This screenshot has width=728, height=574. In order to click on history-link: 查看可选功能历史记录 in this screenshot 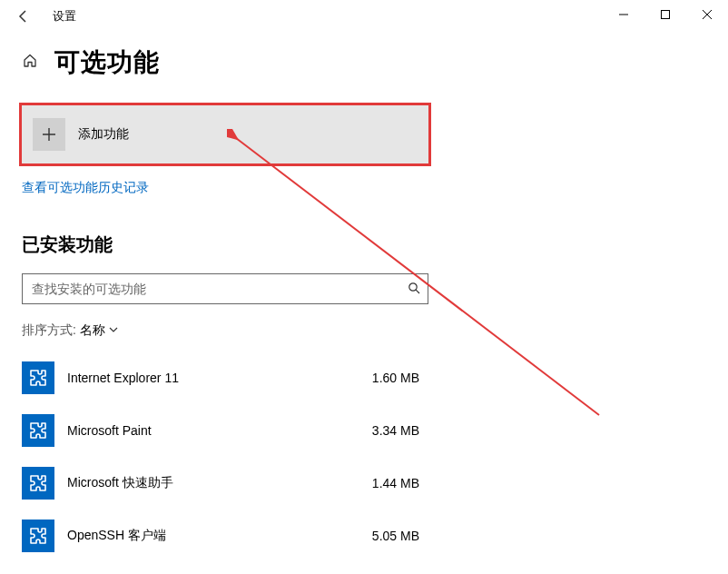, I will do `click(375, 188)`.